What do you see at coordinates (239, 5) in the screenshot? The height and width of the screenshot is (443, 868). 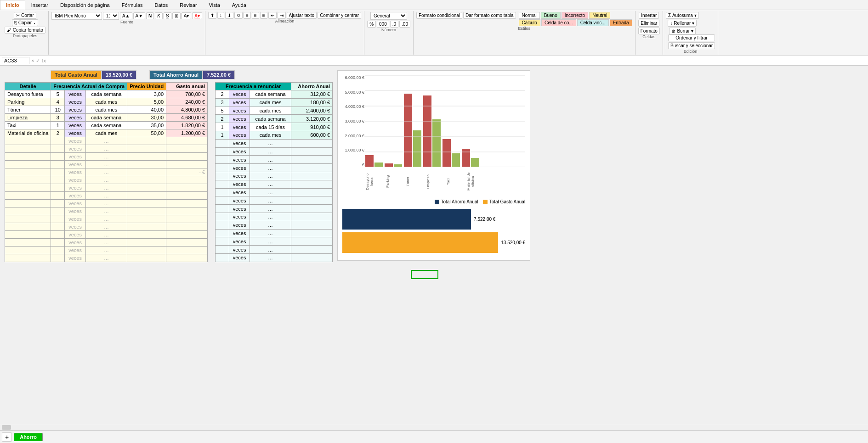 I see `tab-ayuda: Ayuda` at bounding box center [239, 5].